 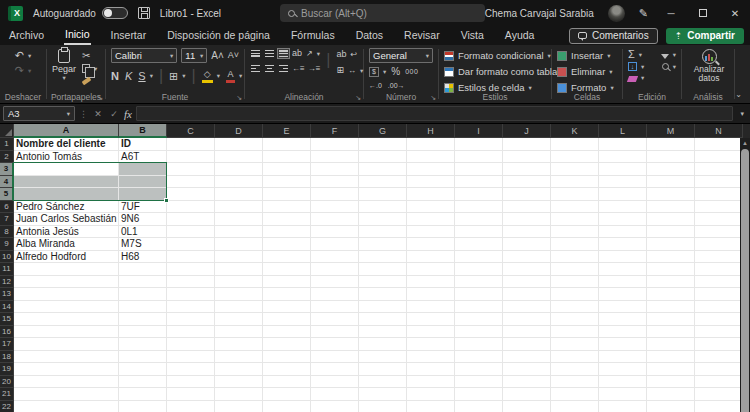 I want to click on cell-D4, so click(x=239, y=182).